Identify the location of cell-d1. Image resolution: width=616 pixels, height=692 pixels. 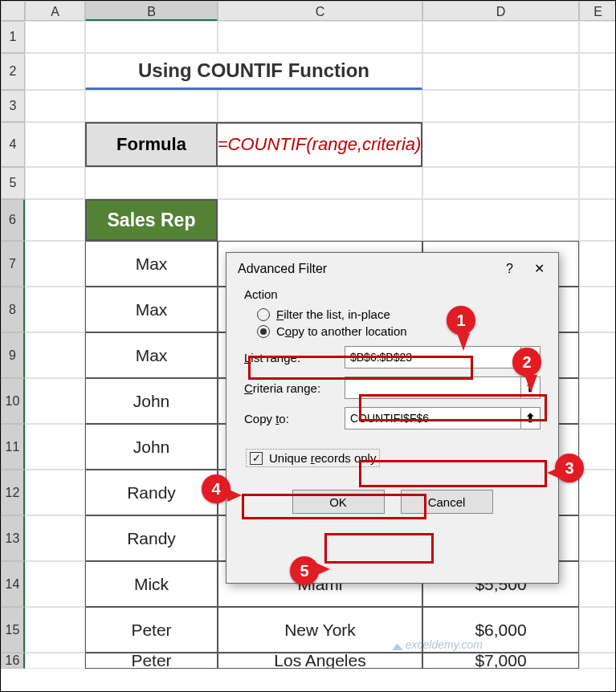
(501, 37).